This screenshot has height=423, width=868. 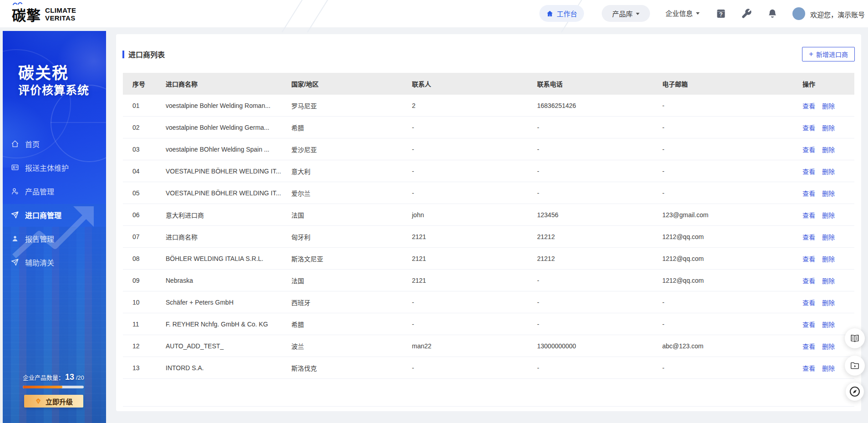 What do you see at coordinates (465, 215) in the screenshot?
I see `contact-person: john` at bounding box center [465, 215].